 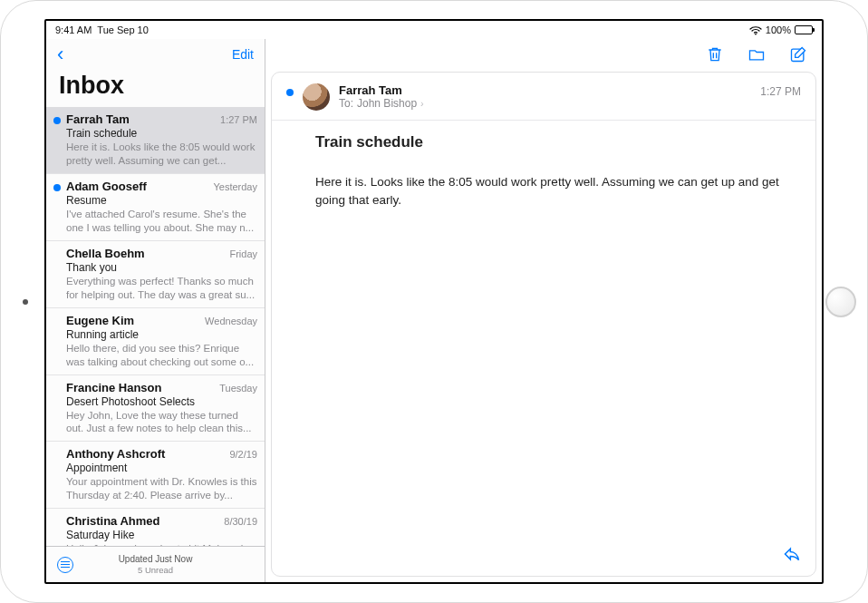 What do you see at coordinates (156, 275) in the screenshot?
I see `mail-item: Chella BoehmFridayThank youEverything wa…` at bounding box center [156, 275].